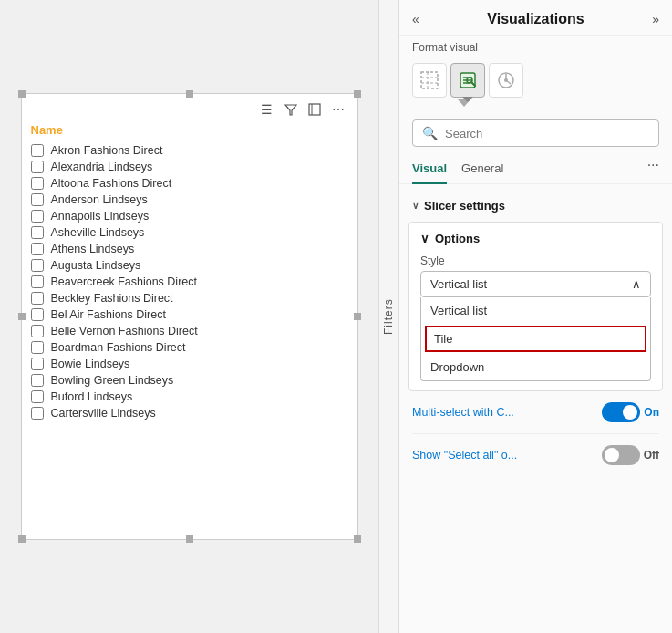 This screenshot has height=633, width=672. I want to click on handle-bm, so click(190, 539).